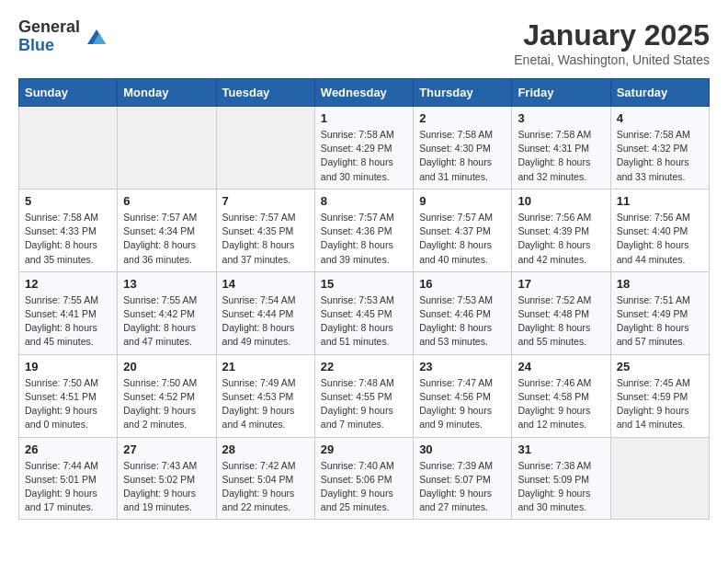 This screenshot has width=728, height=563. What do you see at coordinates (265, 478) in the screenshot?
I see `calendar-cell: 28Sunrise: 7:42 AM Sunset: 5:04 PM Dayli…` at bounding box center [265, 478].